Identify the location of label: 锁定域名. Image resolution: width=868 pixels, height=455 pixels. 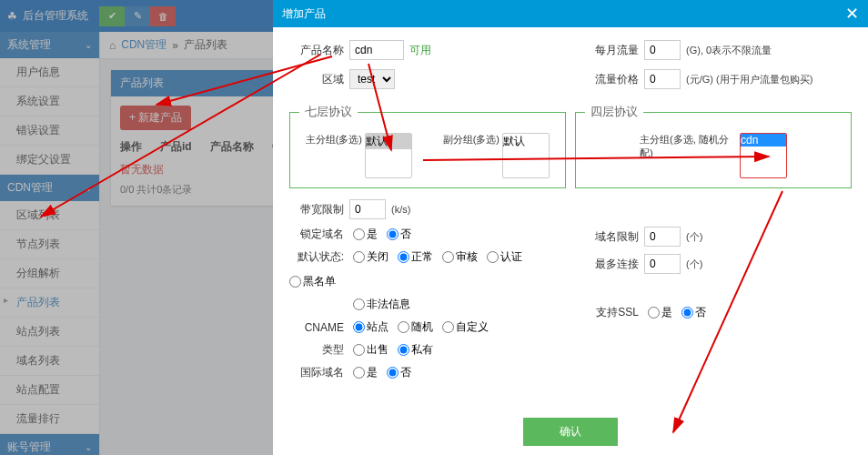
(317, 235).